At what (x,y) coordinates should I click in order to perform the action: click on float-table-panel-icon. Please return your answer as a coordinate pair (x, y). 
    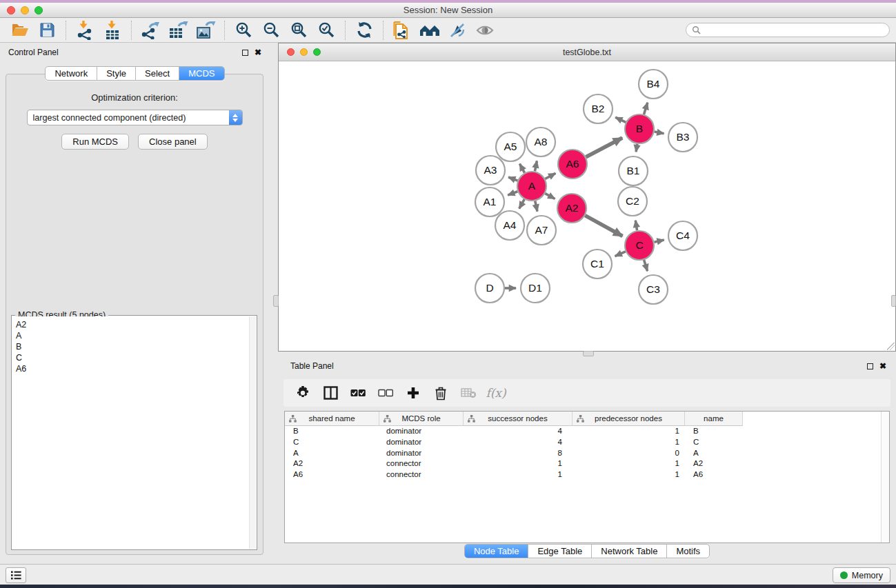
    Looking at the image, I should click on (870, 367).